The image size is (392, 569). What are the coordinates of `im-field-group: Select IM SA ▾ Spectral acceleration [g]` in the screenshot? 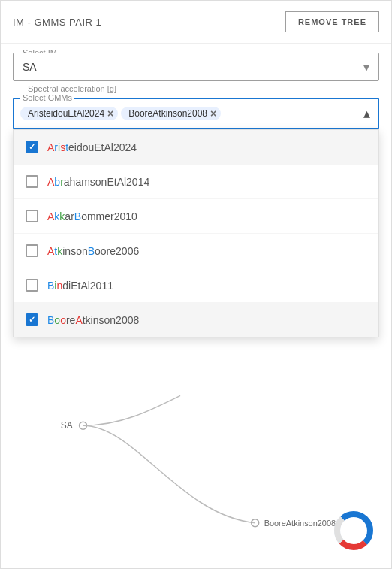 It's located at (196, 67).